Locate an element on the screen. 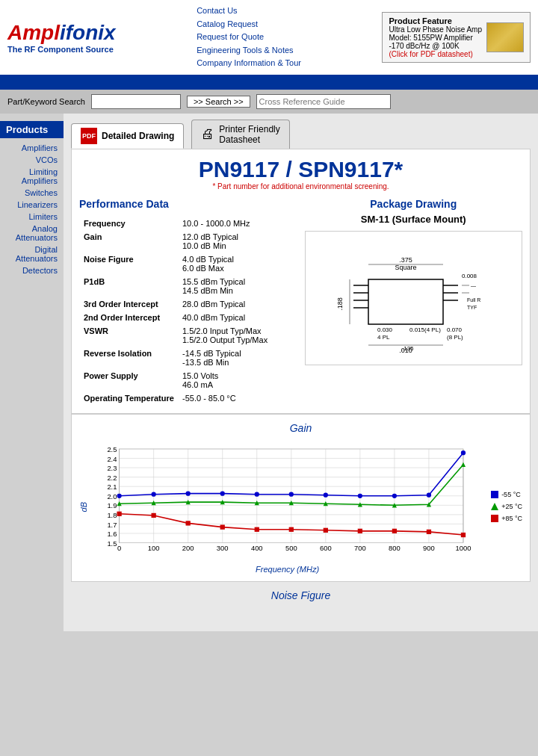 Image resolution: width=538 pixels, height=756 pixels. spec-label: 2nd Order Intercept is located at coordinates (129, 317).